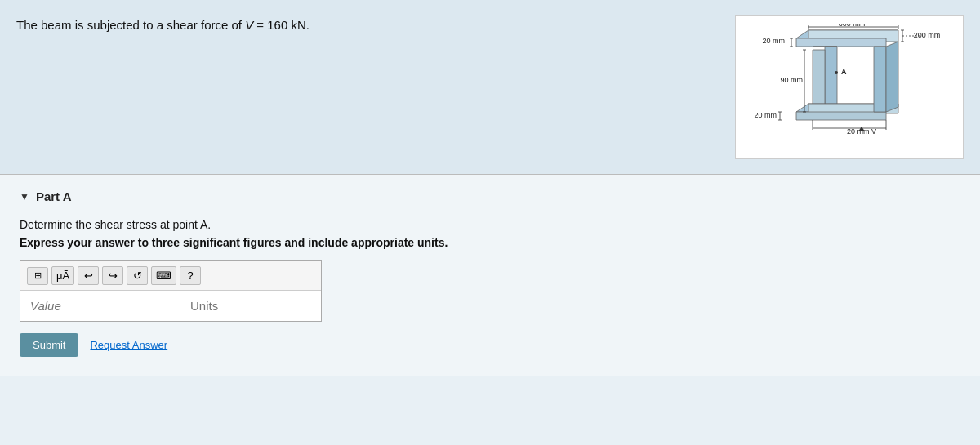 The image size is (980, 445). I want to click on answer-box: ⊞ μÃ ↩ ↪ ↺ ⌨ ?, so click(171, 291).